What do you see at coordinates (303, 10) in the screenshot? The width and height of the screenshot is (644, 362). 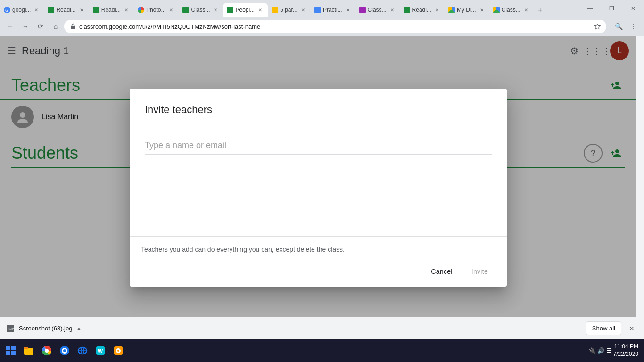 I see `tab-5para-close: ✕` at bounding box center [303, 10].